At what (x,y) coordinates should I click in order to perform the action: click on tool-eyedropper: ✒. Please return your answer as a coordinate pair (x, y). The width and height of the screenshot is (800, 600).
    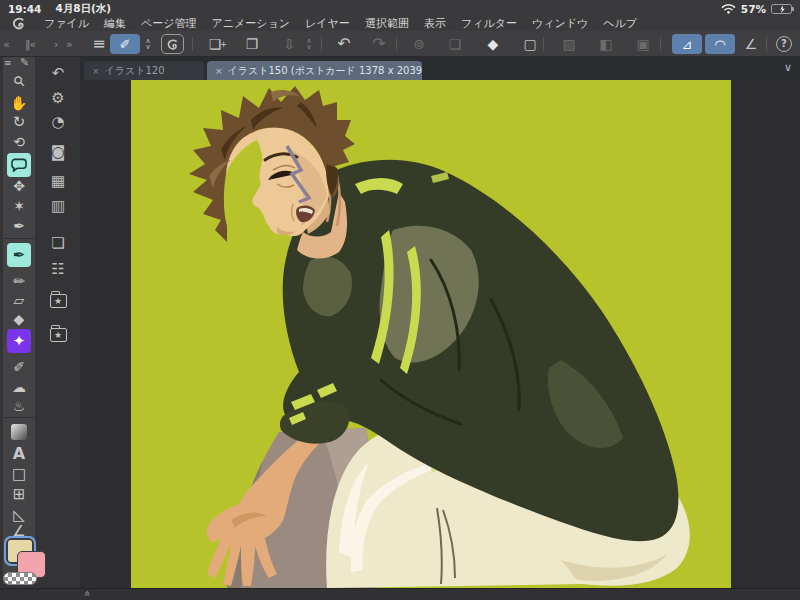
    Looking at the image, I should click on (19, 226).